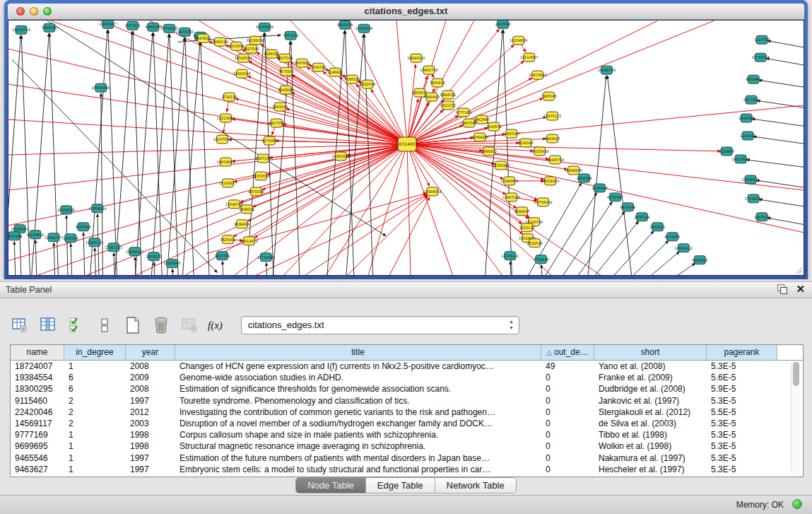 This screenshot has height=514, width=812. Describe the element at coordinates (553, 116) in the screenshot. I see `graph-node: 12975115` at that location.